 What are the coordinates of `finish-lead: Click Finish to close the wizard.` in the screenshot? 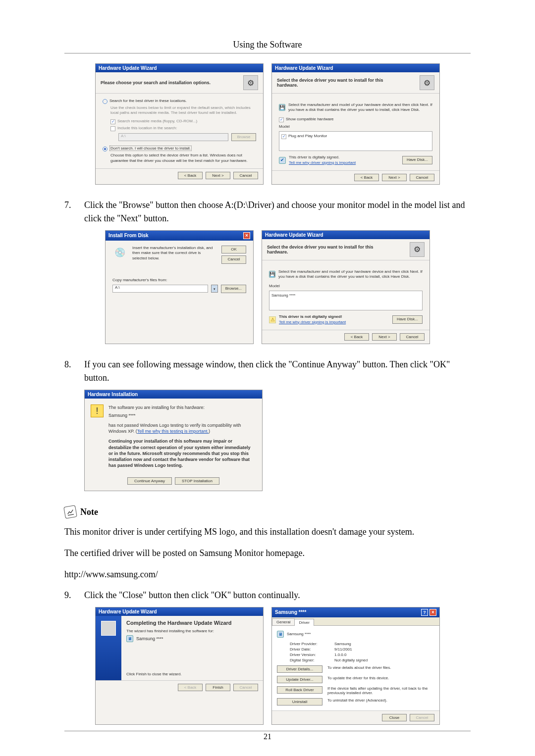 It's located at (192, 674).